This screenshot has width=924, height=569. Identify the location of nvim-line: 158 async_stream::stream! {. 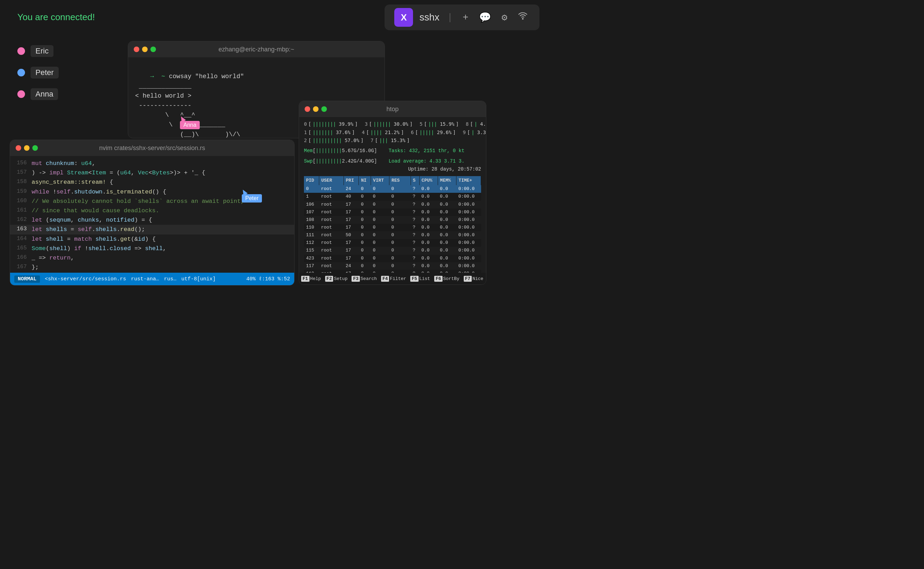
(152, 182).